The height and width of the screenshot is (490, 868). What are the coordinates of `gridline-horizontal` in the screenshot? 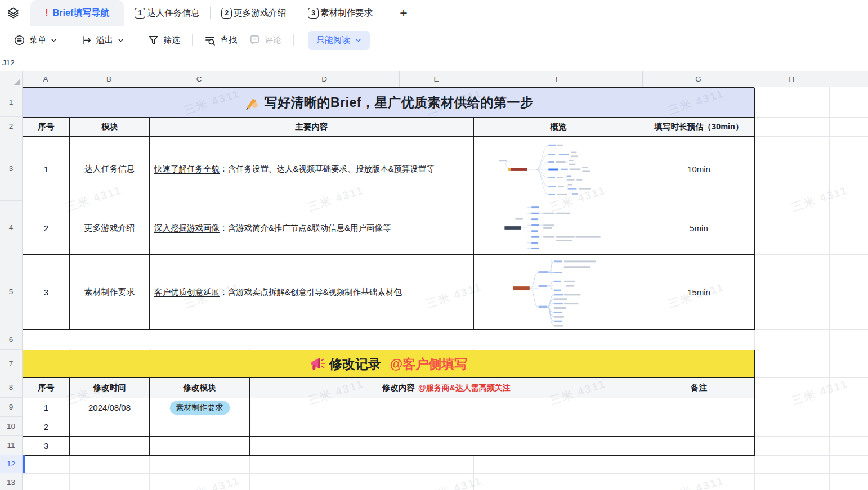 It's located at (445, 474).